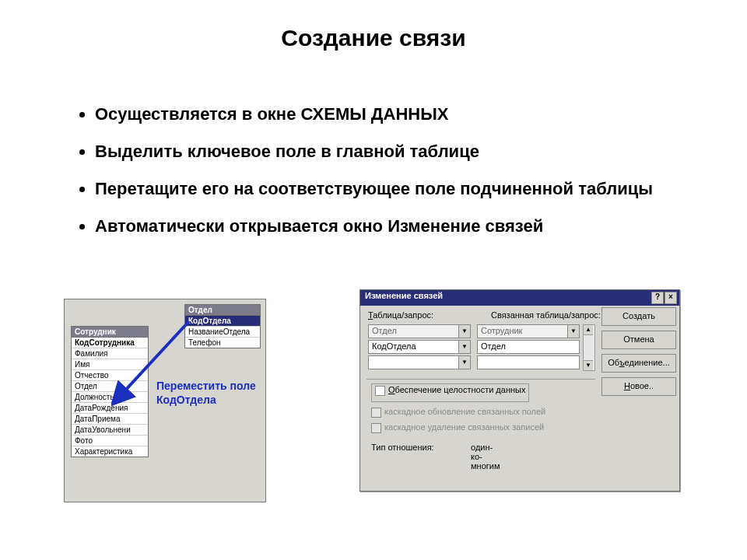 The width and height of the screenshot is (747, 560). I want to click on join-button: Объединение..., so click(639, 363).